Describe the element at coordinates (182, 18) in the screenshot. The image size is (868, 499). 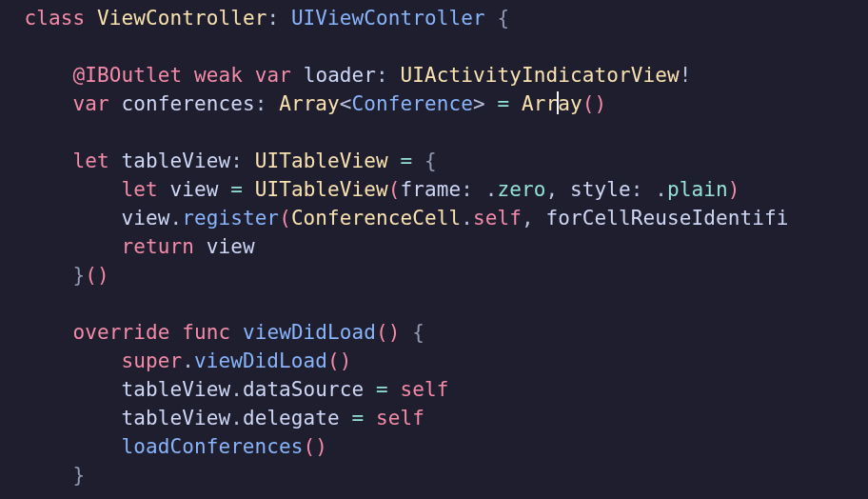
I see `type-ViewController: ViewController` at that location.